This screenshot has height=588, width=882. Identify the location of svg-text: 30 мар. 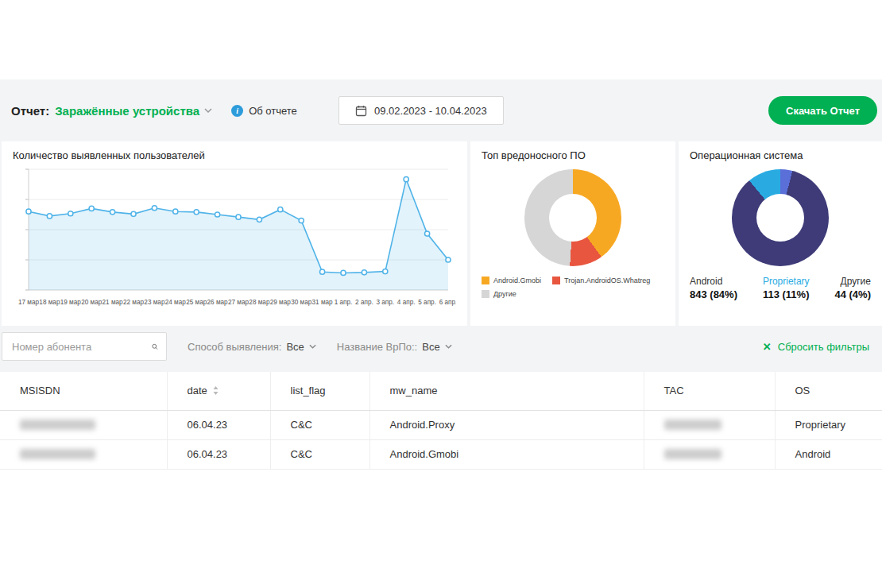
(302, 302).